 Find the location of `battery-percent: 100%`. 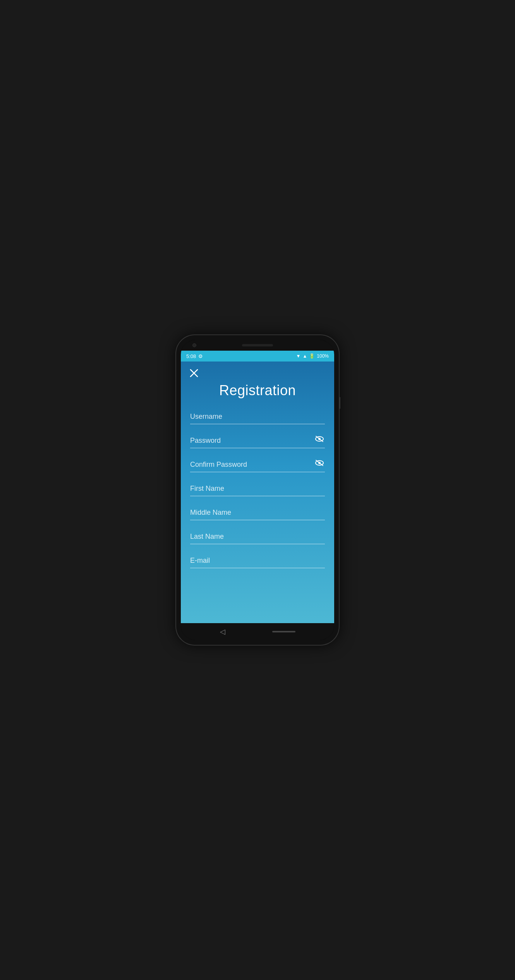

battery-percent: 100% is located at coordinates (323, 356).